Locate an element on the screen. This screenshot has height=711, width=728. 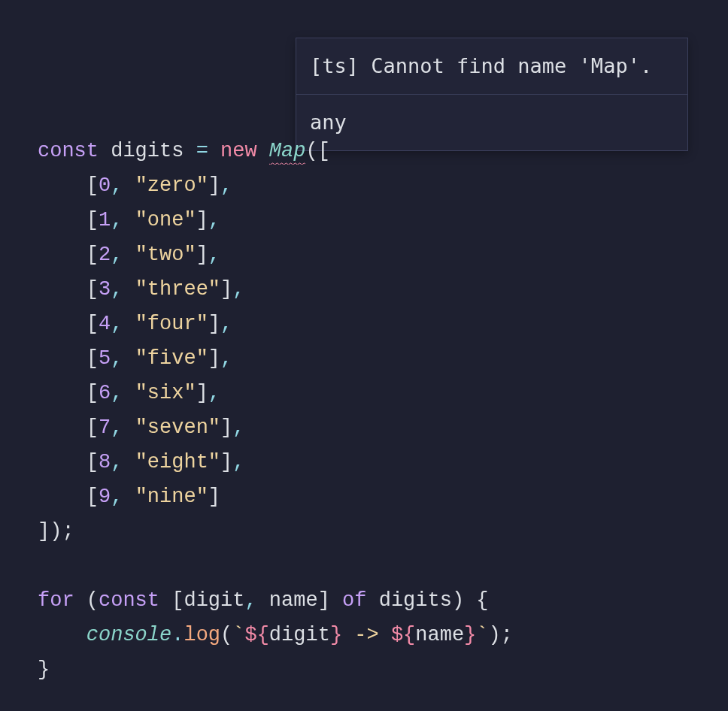
string: "two" is located at coordinates (165, 255).